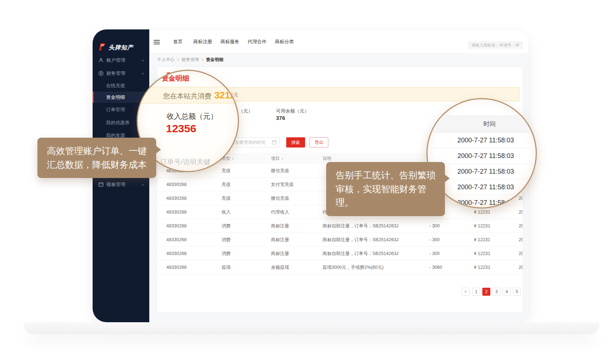 The image size is (616, 364). What do you see at coordinates (495, 45) in the screenshot?
I see `search-input` at bounding box center [495, 45].